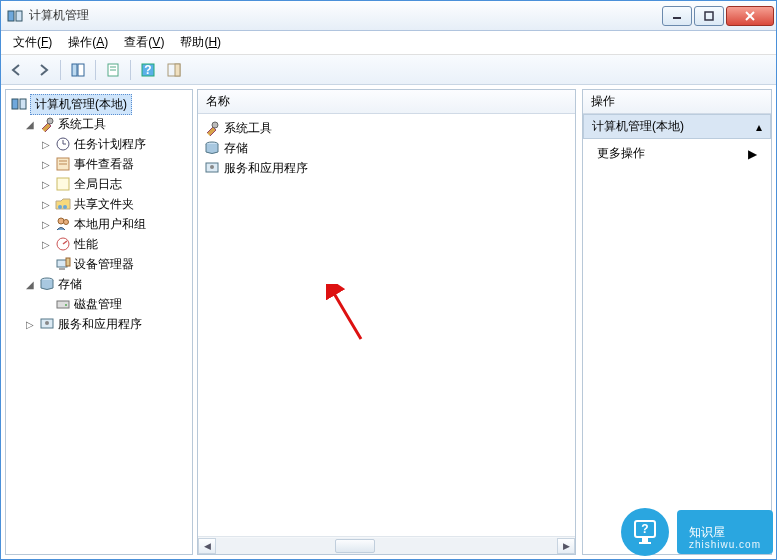 This screenshot has height=560, width=777. What do you see at coordinates (78, 70) in the screenshot?
I see `show-hide-tree-button` at bounding box center [78, 70].